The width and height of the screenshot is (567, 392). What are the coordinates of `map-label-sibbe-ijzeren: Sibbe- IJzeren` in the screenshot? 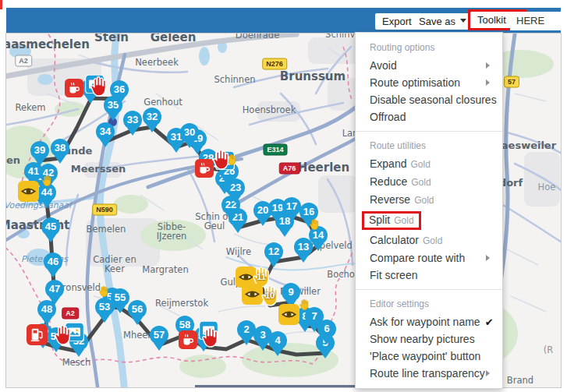 It's located at (172, 231).